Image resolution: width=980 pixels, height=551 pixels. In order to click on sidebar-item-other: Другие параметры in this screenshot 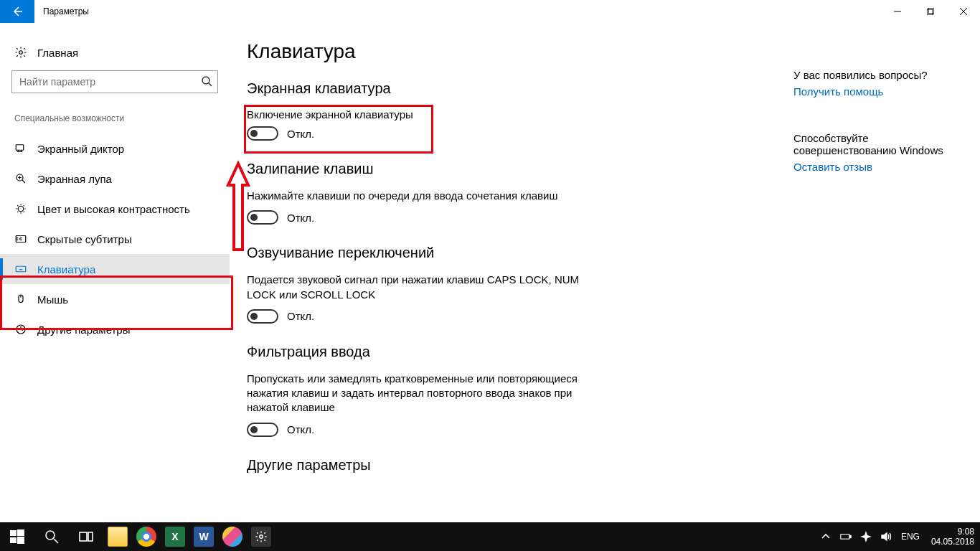, I will do `click(115, 329)`.